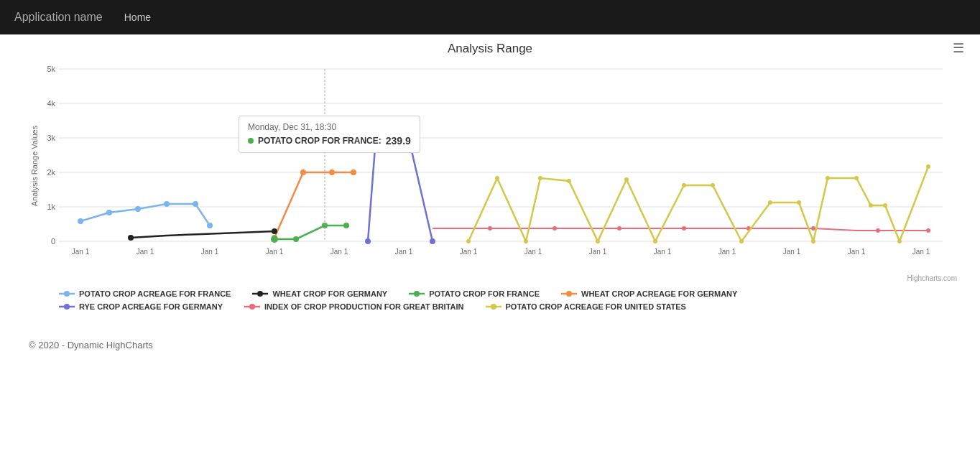 Image resolution: width=980 pixels, height=451 pixels. Describe the element at coordinates (151, 307) in the screenshot. I see `legend-label-4: RYE CROP ACREAGE FOR GERMANY` at that location.